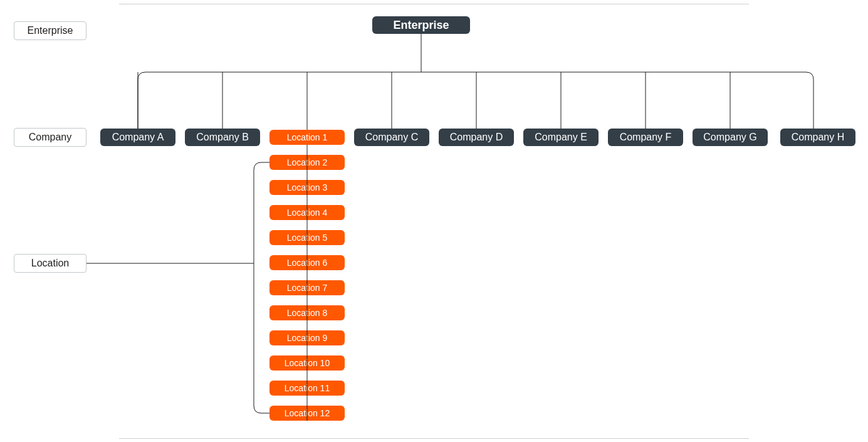 Image resolution: width=868 pixels, height=442 pixels. I want to click on node-location-5: Location 5, so click(307, 238).